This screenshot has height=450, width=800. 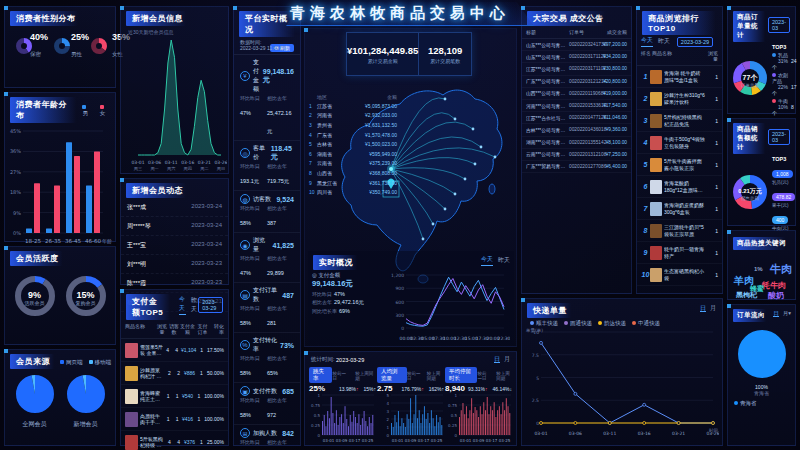 What do you see at coordinates (374, 163) in the screenshot?
I see `province-amount: ¥375,239.00` at bounding box center [374, 163].